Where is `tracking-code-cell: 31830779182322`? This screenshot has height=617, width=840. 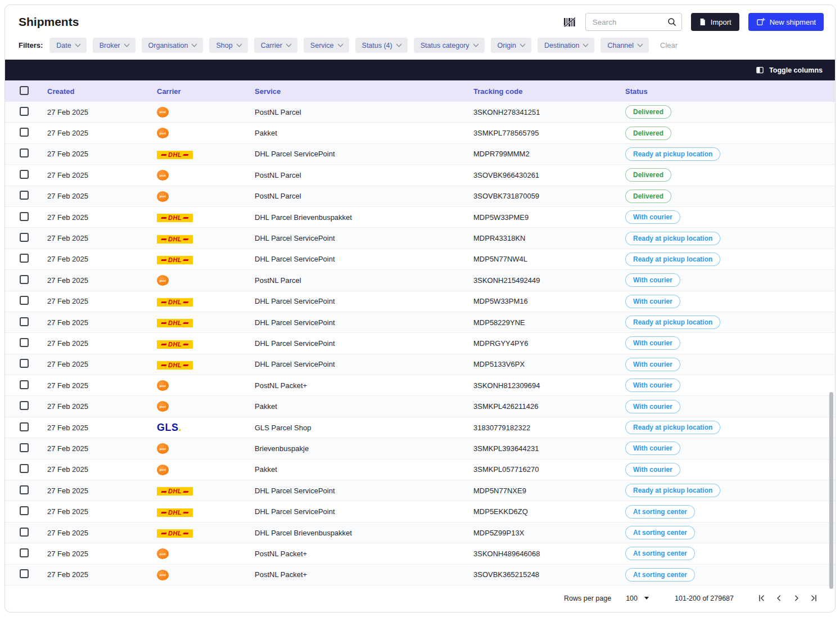 tracking-code-cell: 31830779182322 is located at coordinates (549, 427).